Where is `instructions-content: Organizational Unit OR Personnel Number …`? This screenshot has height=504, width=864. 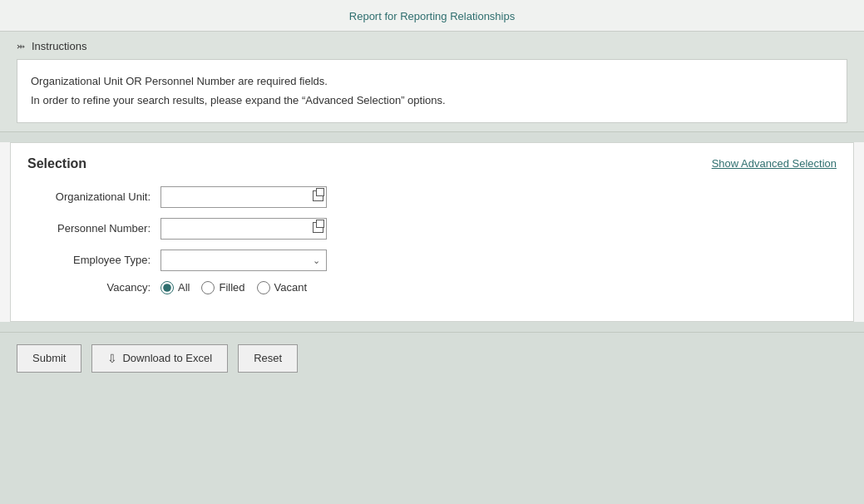
instructions-content: Organizational Unit OR Personnel Number … is located at coordinates (432, 91).